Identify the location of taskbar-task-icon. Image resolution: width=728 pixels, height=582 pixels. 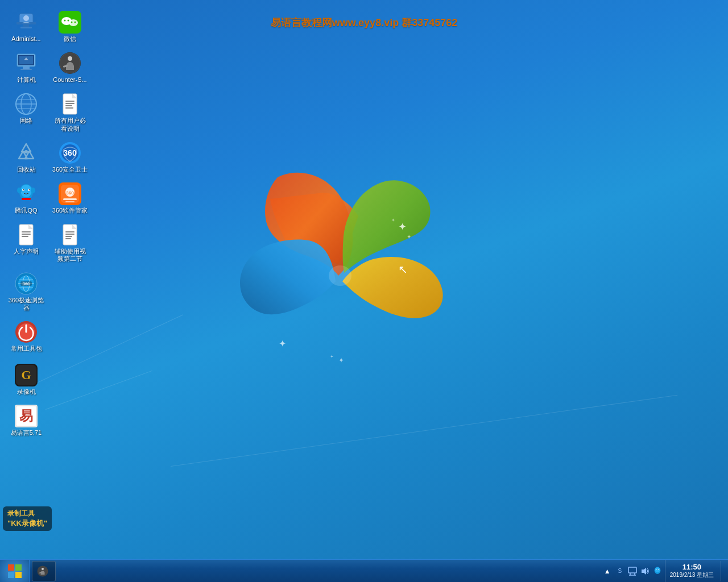
(43, 571).